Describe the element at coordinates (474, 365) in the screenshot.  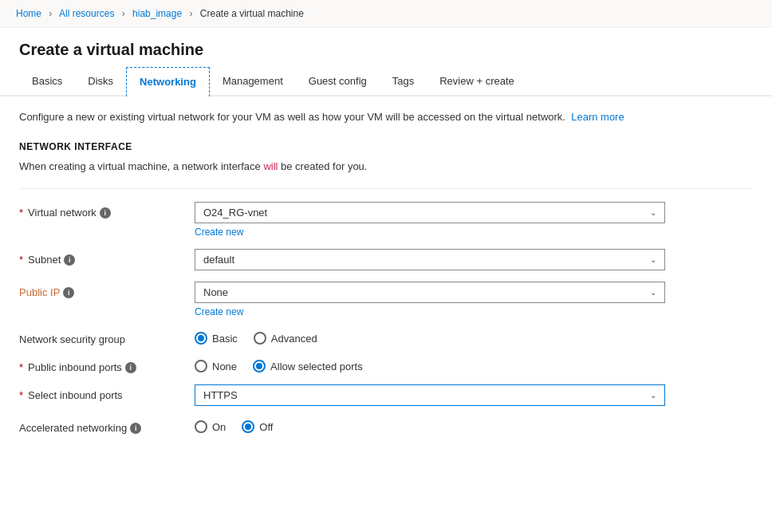
I see `inbound-ports-radio-group: None Allow selected ports` at that location.